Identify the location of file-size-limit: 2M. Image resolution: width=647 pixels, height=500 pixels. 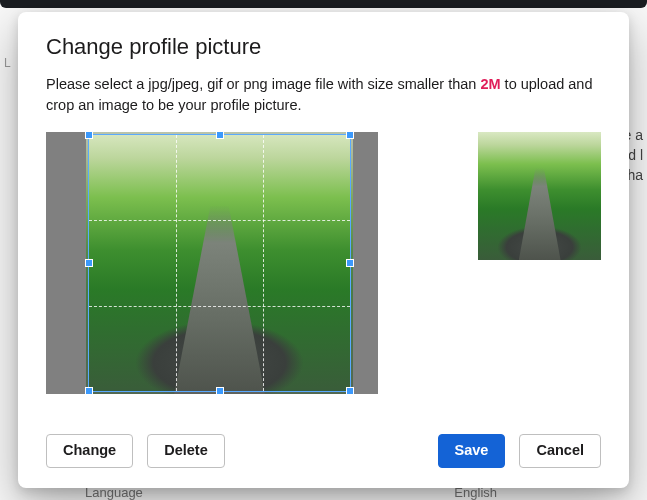
(490, 84).